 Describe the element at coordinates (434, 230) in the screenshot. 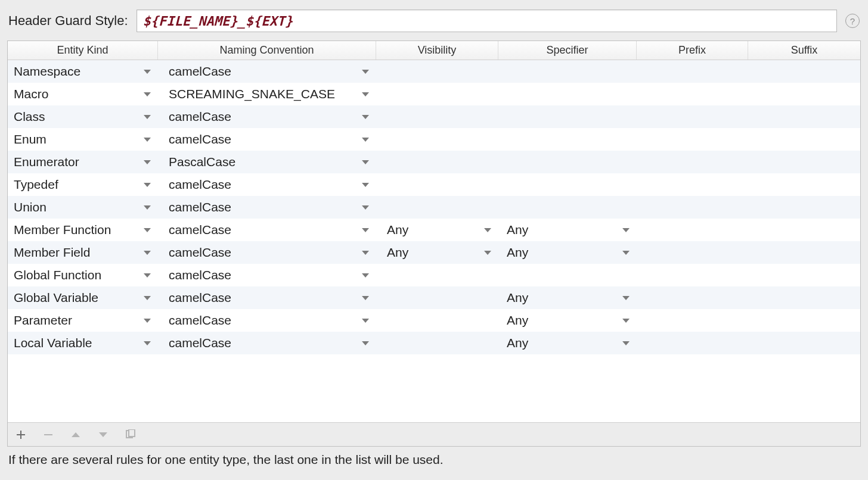

I see `table-row: Member FunctioncamelCaseAnyAny` at that location.